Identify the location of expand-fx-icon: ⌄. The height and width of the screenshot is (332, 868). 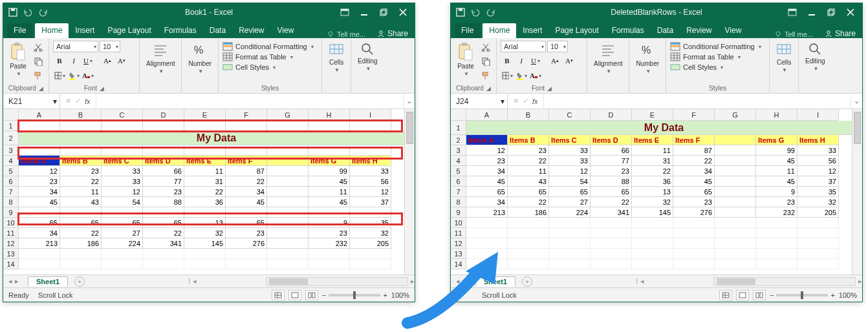
(409, 101).